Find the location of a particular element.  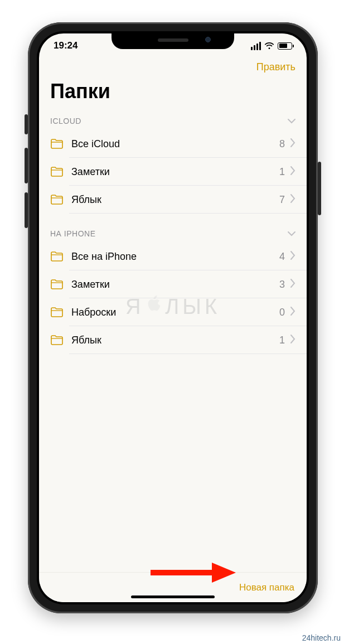

wifi-icon is located at coordinates (269, 46).